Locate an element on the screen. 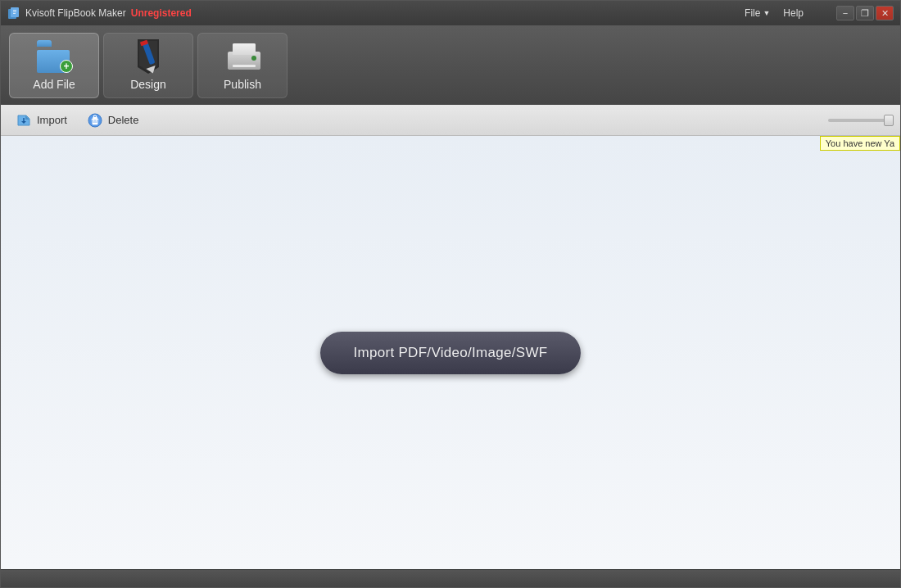  import-button: Import is located at coordinates (41, 120).